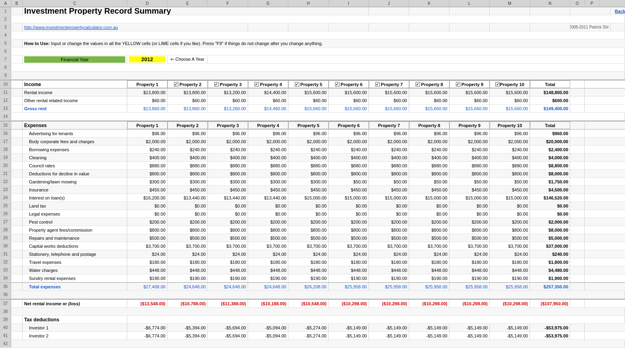 This screenshot has width=625, height=364. I want to click on cell-1-d, so click(280, 11).